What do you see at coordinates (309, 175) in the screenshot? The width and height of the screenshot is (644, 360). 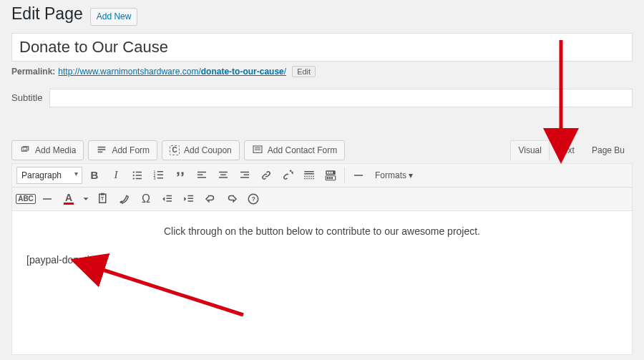 I see `more-button` at bounding box center [309, 175].